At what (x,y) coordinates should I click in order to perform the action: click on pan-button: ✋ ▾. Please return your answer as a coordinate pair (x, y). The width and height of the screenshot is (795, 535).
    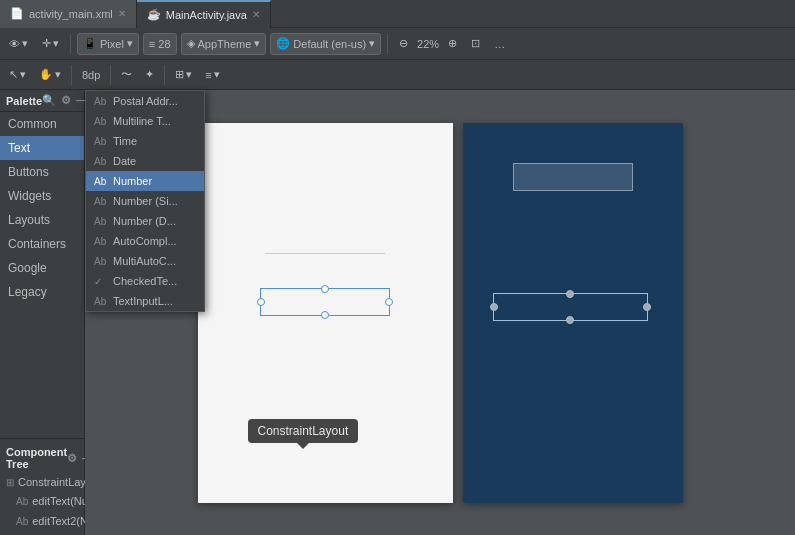
    Looking at the image, I should click on (50, 75).